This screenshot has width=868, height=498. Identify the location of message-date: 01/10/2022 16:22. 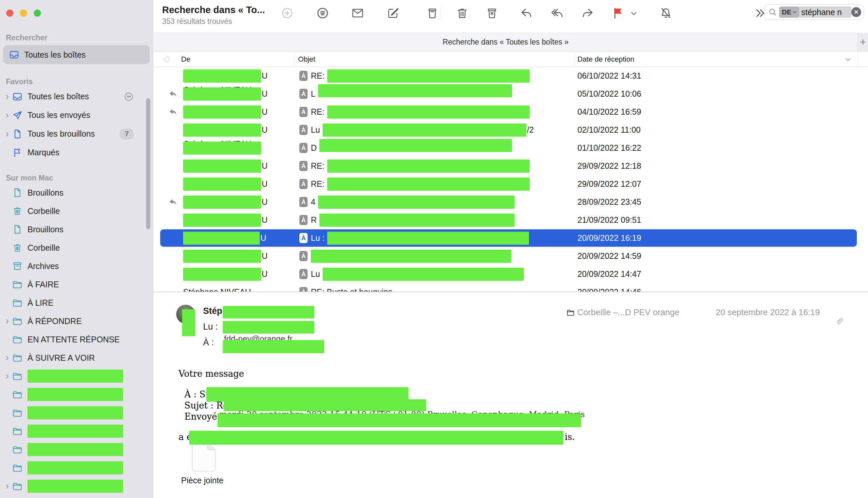
(721, 148).